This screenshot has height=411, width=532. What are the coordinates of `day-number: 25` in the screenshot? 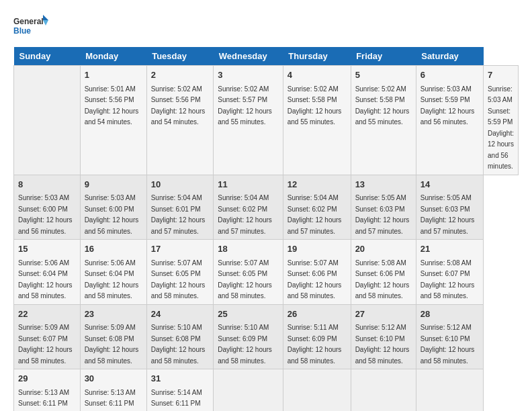 It's located at (249, 314).